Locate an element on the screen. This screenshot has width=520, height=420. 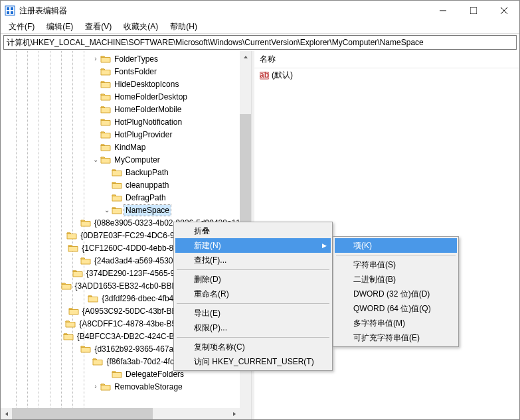
tree-item-label: RemovableStorage is located at coordinates (149, 387).